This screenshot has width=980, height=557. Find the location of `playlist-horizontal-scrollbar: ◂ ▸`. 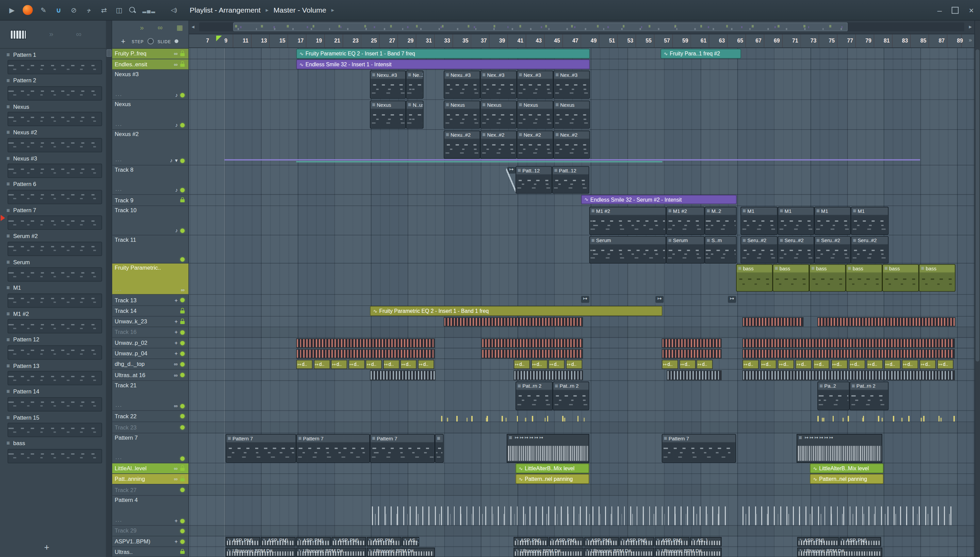

playlist-horizontal-scrollbar: ◂ ▸ is located at coordinates (582, 28).